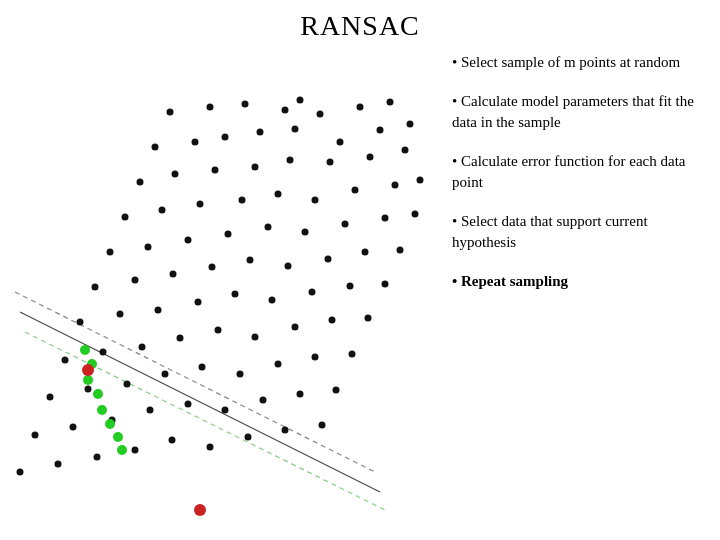 The width and height of the screenshot is (720, 540). Describe the element at coordinates (360, 21) in the screenshot. I see `page-title: RANSAC` at that location.